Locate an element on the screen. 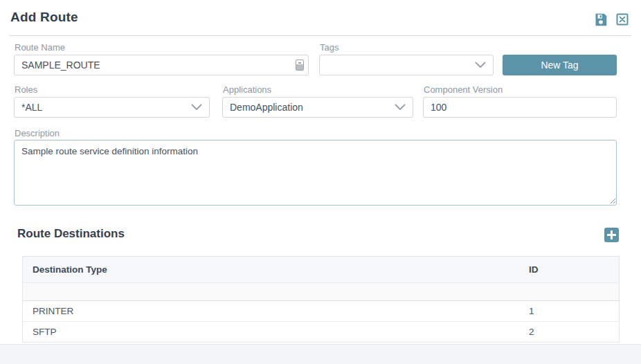 This screenshot has height=364, width=641. route-name-input is located at coordinates (161, 65).